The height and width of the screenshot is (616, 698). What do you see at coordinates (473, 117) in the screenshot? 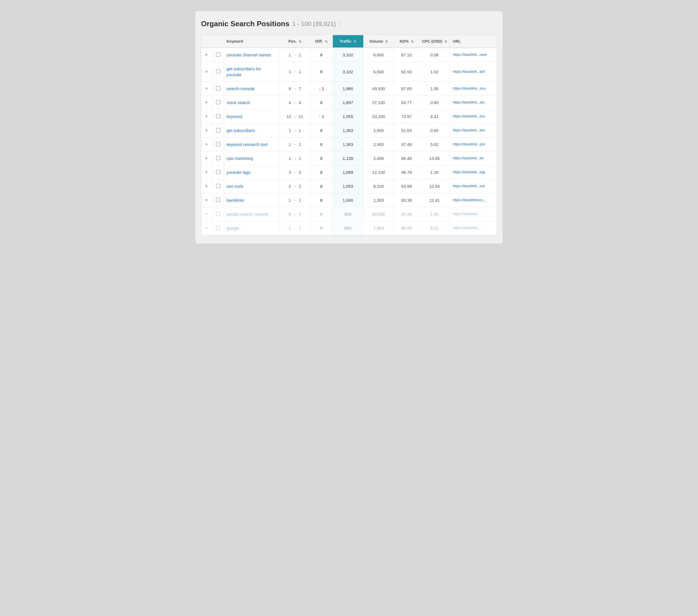
I see `url-cell: https://backlink...too` at bounding box center [473, 117].